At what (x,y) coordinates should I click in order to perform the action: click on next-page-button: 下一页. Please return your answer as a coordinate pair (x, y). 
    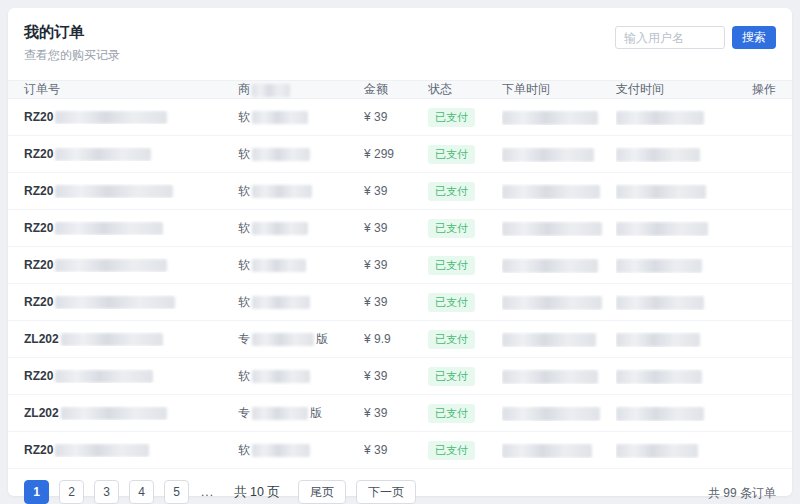
    Looking at the image, I should click on (386, 492).